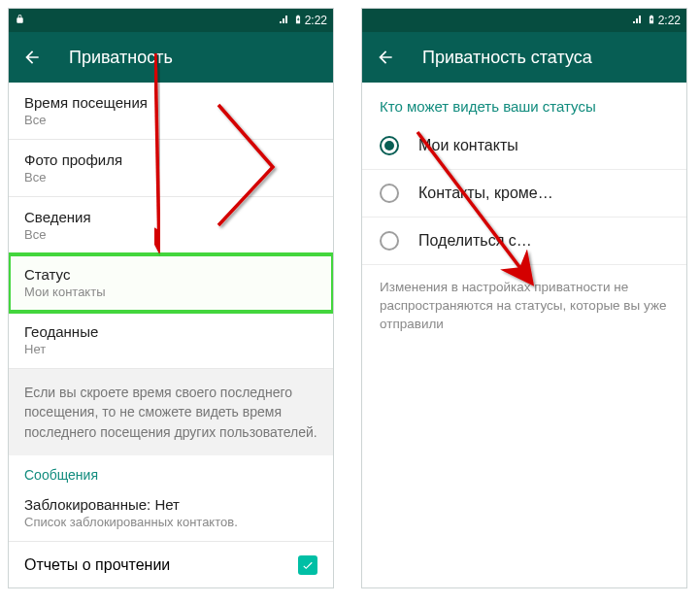  What do you see at coordinates (171, 332) in the screenshot?
I see `setting-title: Геоданные` at bounding box center [171, 332].